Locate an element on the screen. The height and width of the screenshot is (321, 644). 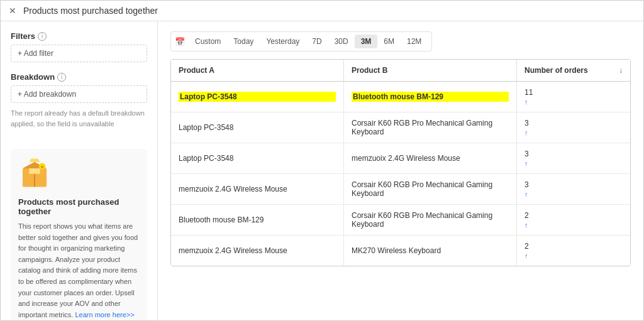
col-header-orders: Number of orders ↓ is located at coordinates (574, 70).